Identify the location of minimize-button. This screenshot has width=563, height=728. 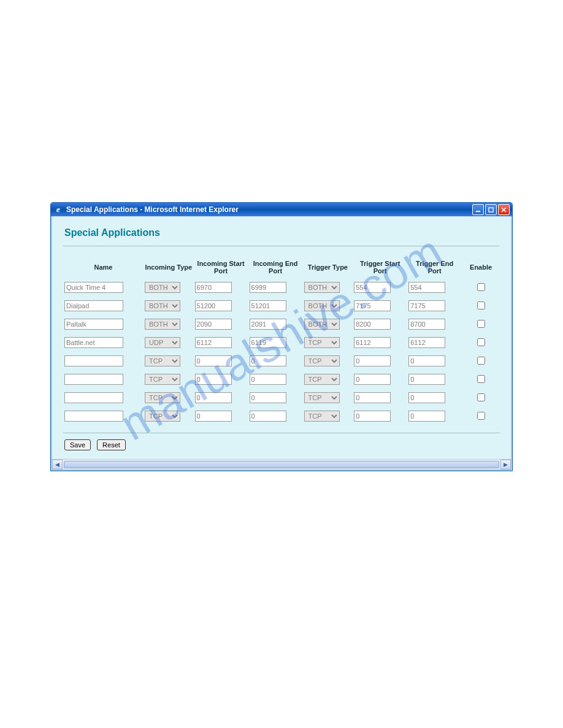
(478, 210).